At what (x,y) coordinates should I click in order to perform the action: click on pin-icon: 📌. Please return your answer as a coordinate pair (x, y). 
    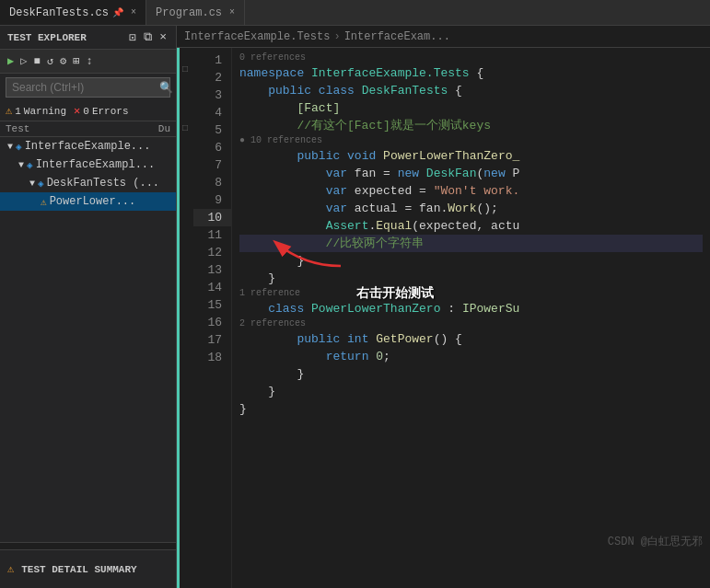
    Looking at the image, I should click on (118, 13).